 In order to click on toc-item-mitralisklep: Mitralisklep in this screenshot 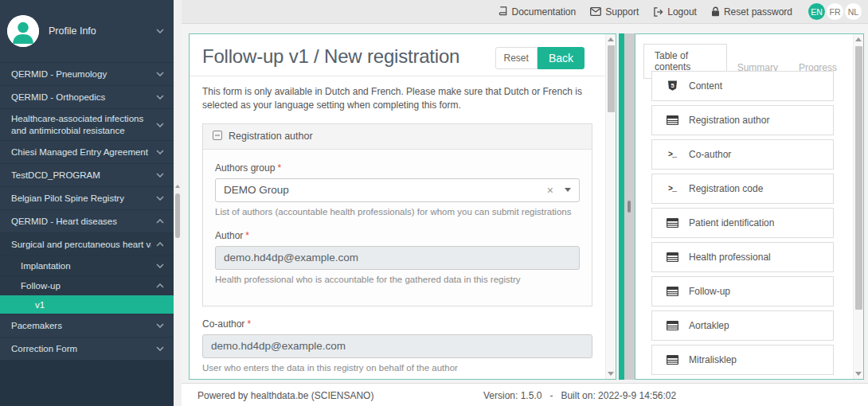, I will do `click(742, 360)`.